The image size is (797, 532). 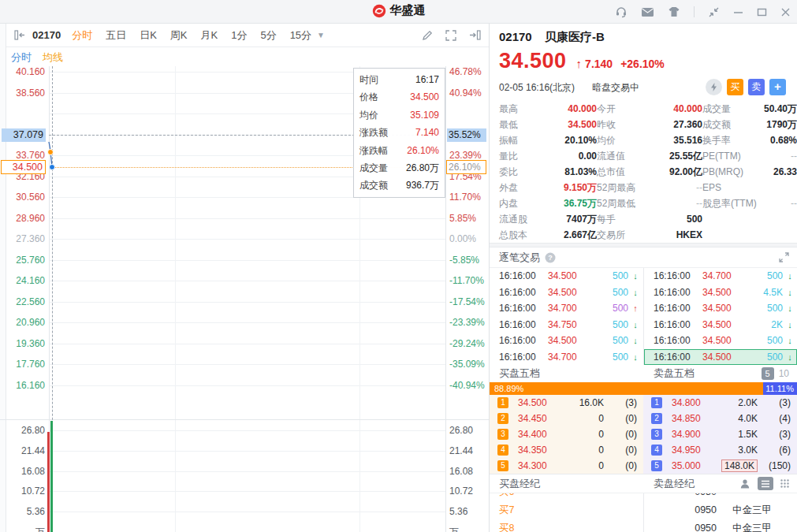 What do you see at coordinates (451, 35) in the screenshot?
I see `fullscreen-expand-icon` at bounding box center [451, 35].